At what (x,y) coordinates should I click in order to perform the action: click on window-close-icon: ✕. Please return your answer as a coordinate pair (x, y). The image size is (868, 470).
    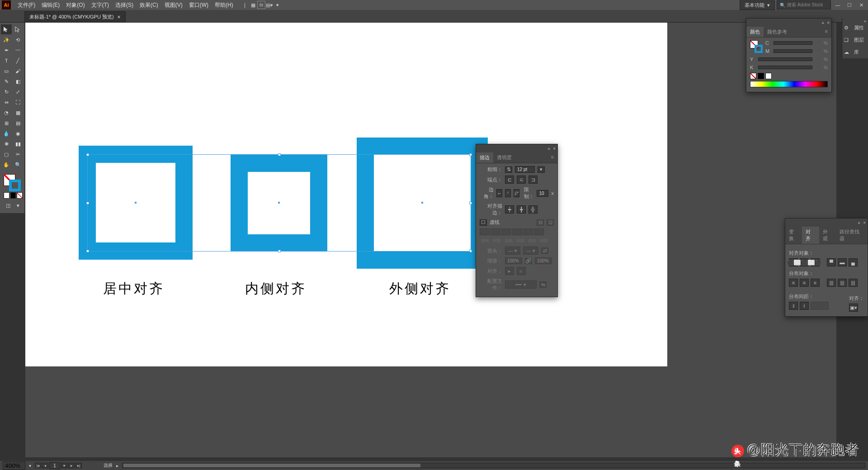
    Looking at the image, I should click on (861, 5).